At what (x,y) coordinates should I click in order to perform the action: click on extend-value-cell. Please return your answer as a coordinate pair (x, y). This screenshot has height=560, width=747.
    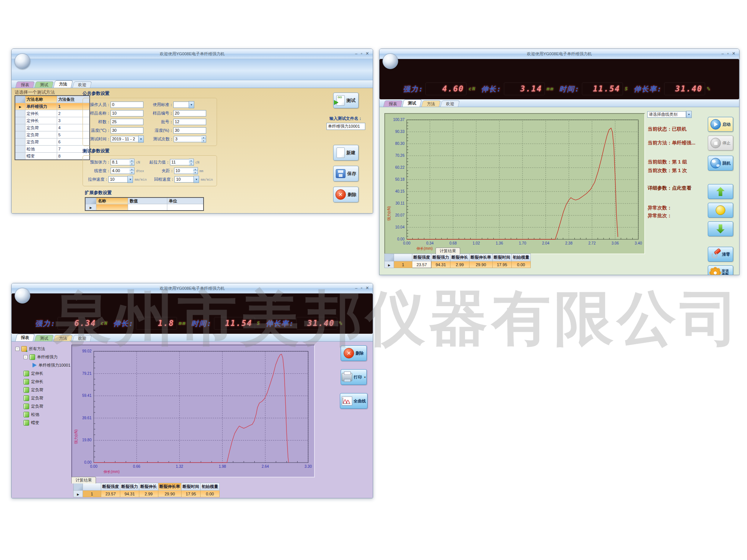
    Looking at the image, I should click on (148, 208).